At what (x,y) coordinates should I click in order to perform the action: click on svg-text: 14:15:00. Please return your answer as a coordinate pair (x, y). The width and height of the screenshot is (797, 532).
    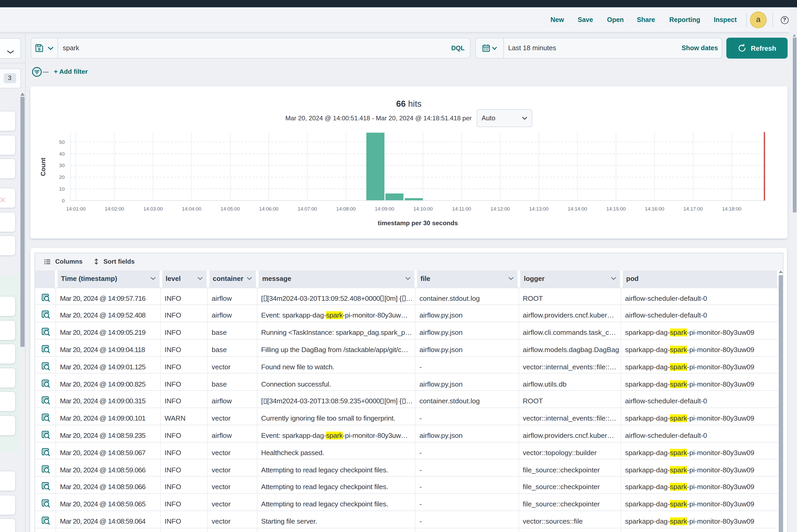
    Looking at the image, I should click on (616, 209).